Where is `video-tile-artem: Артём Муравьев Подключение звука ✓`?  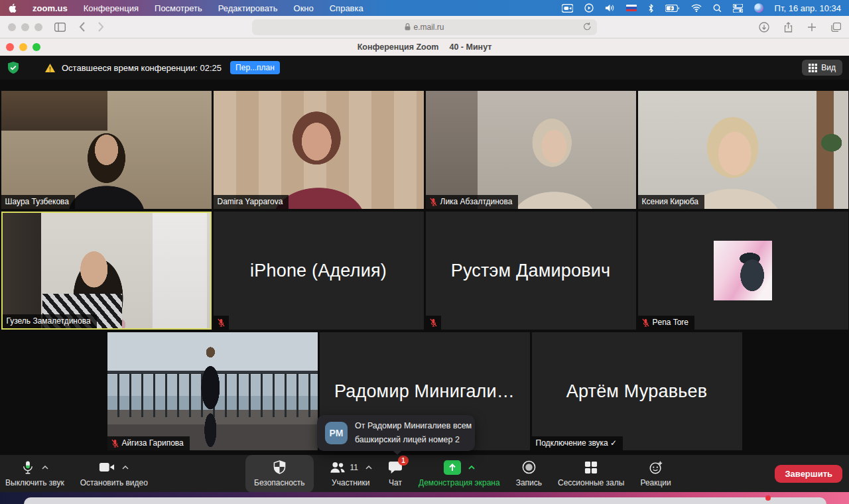
video-tile-artem: Артём Муравьев Подключение звука ✓ is located at coordinates (637, 391).